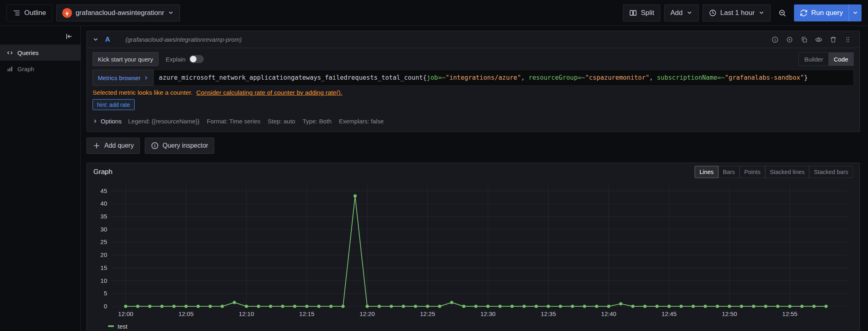  I want to click on graph-style-switcher: Lines Bars Points Stacked lines Stacked …, so click(774, 172).